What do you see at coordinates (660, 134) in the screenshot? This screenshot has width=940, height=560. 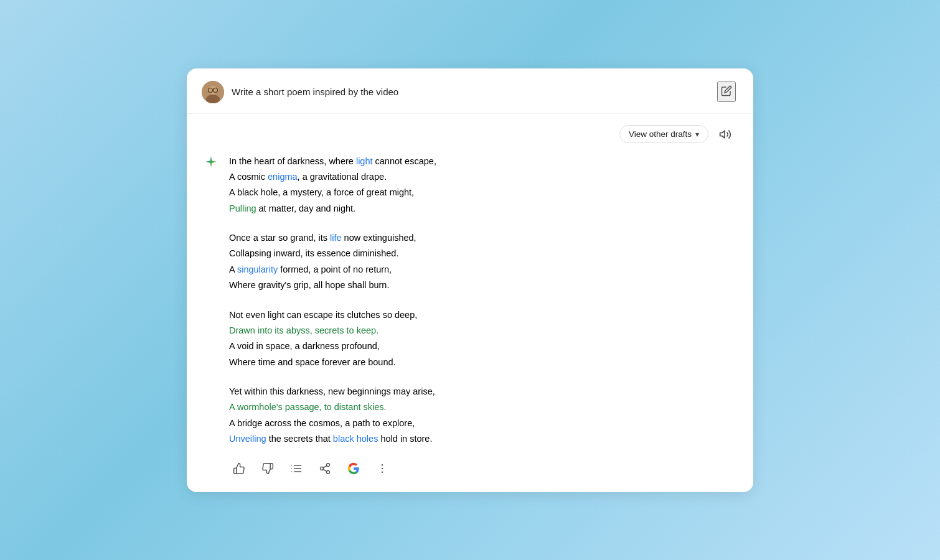 I see `view-drafts-label: View other drafts` at bounding box center [660, 134].